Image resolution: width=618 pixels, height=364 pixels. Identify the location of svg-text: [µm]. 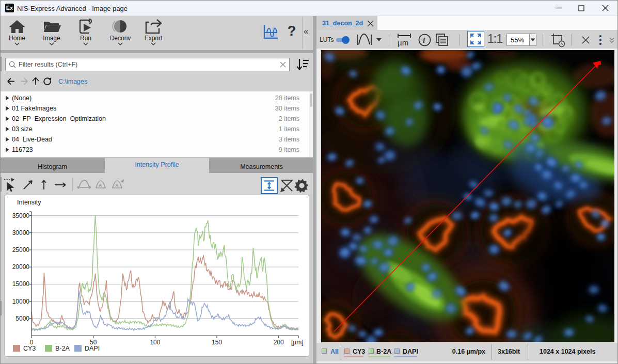
(297, 342).